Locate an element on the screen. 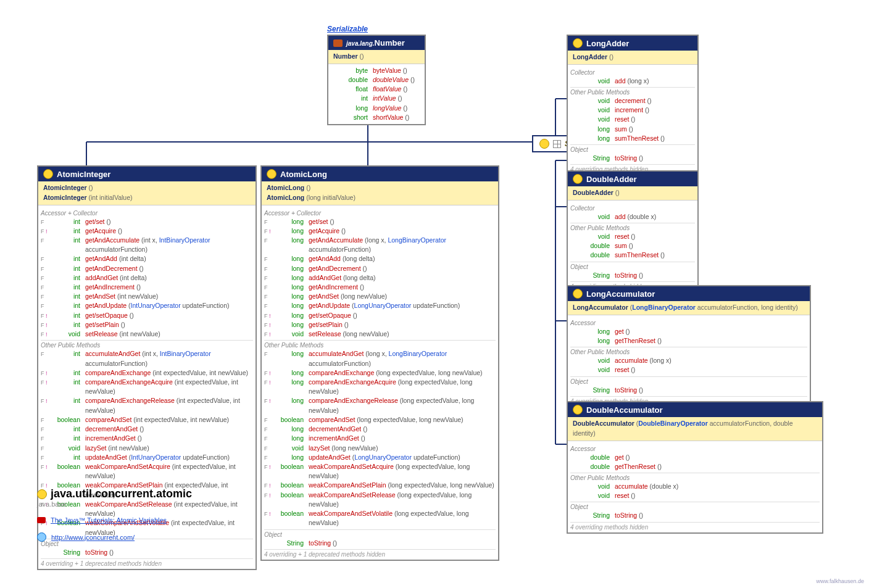  method-row: F !intcompareAndExchangeAcquire (int exp… is located at coordinates (147, 387).